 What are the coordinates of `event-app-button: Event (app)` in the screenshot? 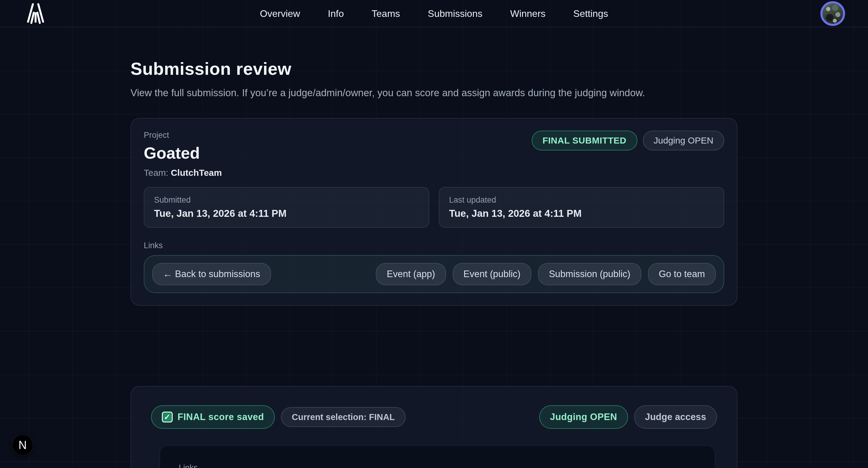 It's located at (411, 274).